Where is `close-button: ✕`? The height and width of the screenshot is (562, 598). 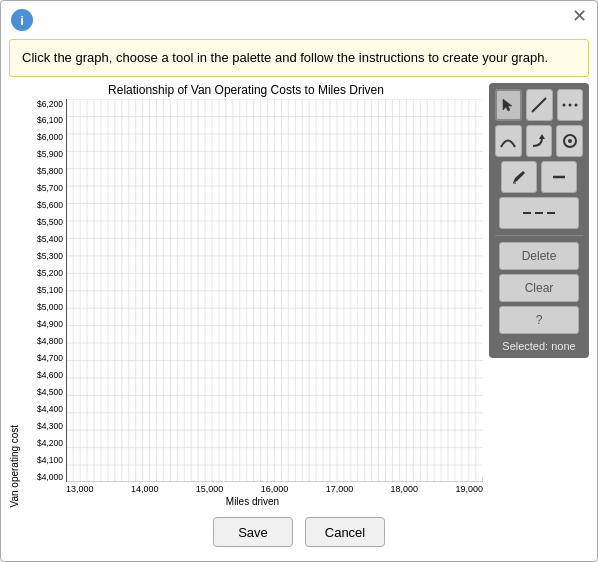 close-button: ✕ is located at coordinates (580, 16).